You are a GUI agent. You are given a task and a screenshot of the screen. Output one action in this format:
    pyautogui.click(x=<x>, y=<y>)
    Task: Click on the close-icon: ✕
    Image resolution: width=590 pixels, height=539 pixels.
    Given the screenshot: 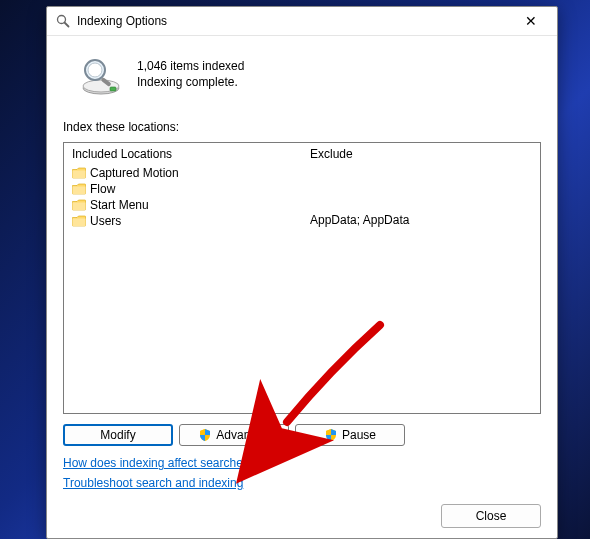 What is the action you would take?
    pyautogui.click(x=531, y=21)
    